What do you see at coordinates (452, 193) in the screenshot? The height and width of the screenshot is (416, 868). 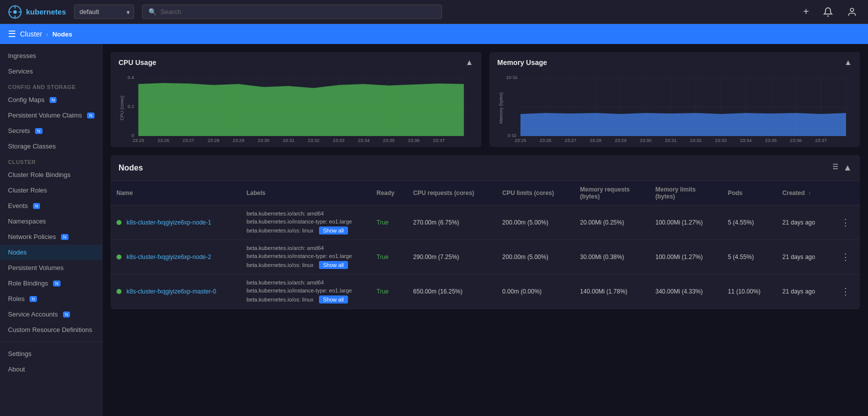 I see `col-cpu-req: CPU requests (cores)` at bounding box center [452, 193].